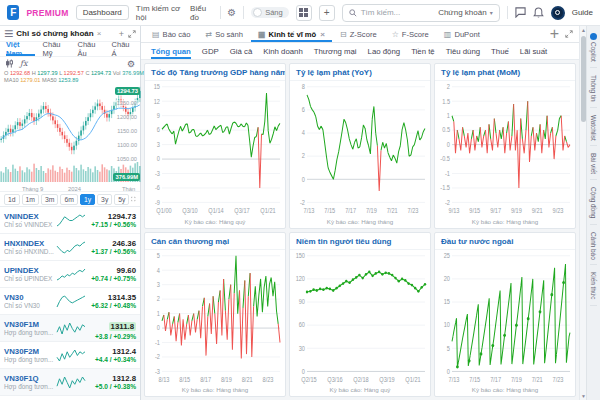 The image size is (600, 400). Describe the element at coordinates (70, 302) in the screenshot. I see `index-row-vn30: VN30Chỉ số VN30 1314.35+6.32 / +0.48%` at that location.